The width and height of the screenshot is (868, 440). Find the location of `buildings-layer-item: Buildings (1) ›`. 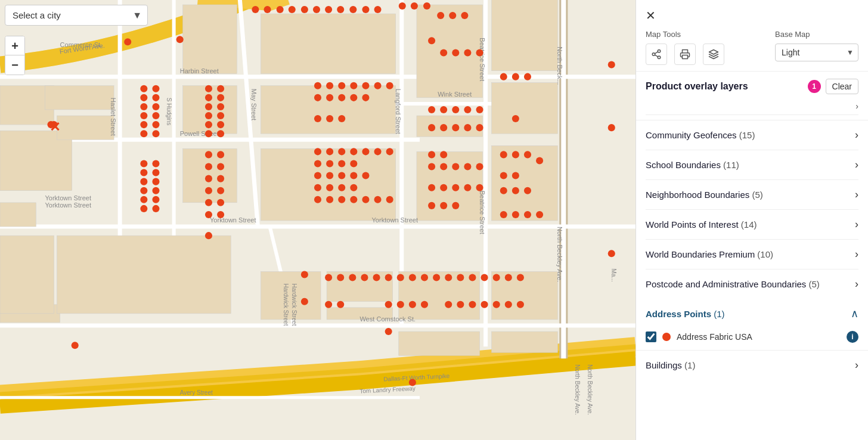

buildings-layer-item: Buildings (1) › is located at coordinates (752, 365).